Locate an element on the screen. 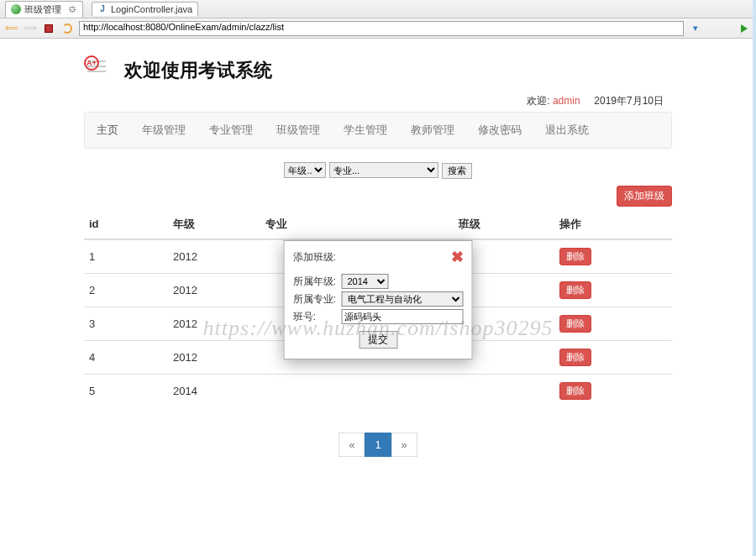  page-next: » is located at coordinates (405, 445).